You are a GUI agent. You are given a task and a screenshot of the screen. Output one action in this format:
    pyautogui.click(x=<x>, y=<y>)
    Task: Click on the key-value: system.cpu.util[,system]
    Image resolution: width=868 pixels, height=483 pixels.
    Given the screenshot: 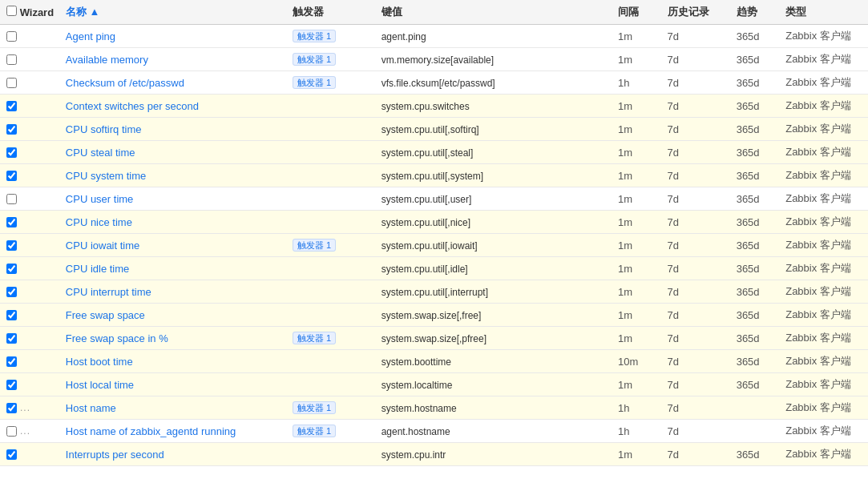 What is the action you would take?
    pyautogui.click(x=433, y=176)
    